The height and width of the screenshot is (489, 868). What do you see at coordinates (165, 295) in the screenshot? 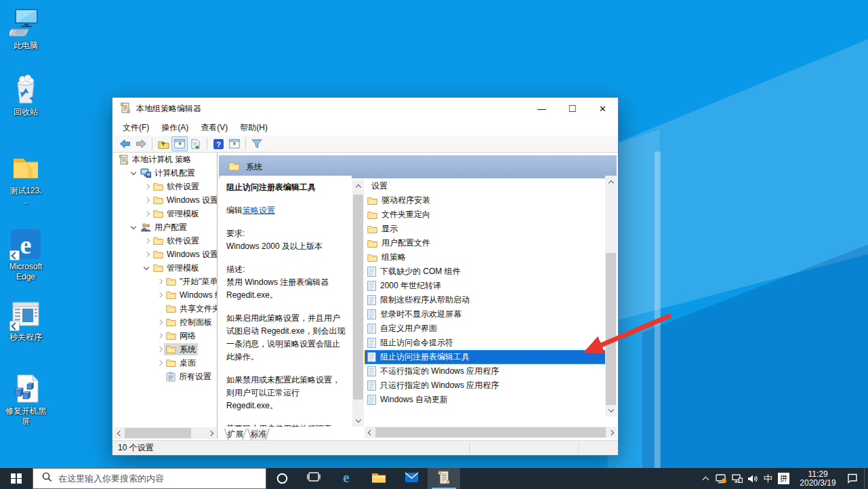
I see `tree-item: Windows 组件` at bounding box center [165, 295].